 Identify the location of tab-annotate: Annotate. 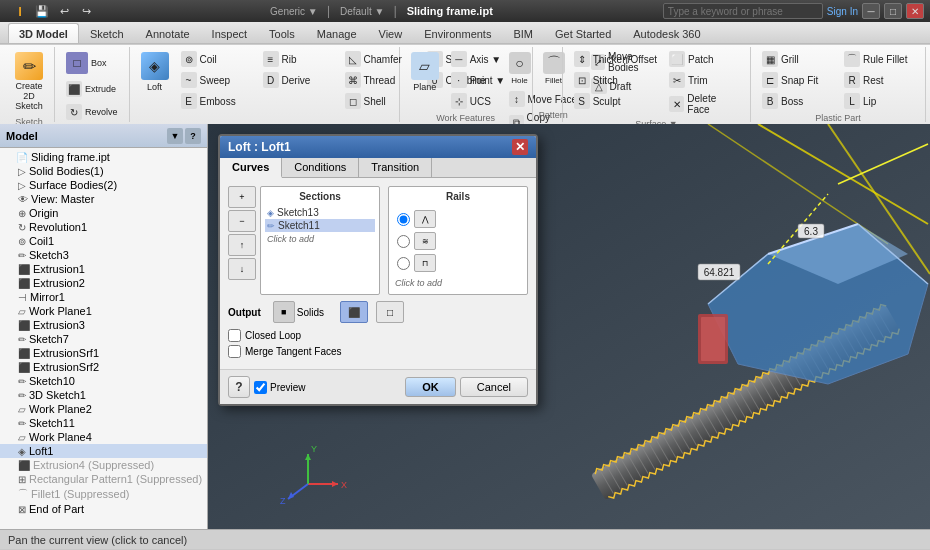
(168, 33).